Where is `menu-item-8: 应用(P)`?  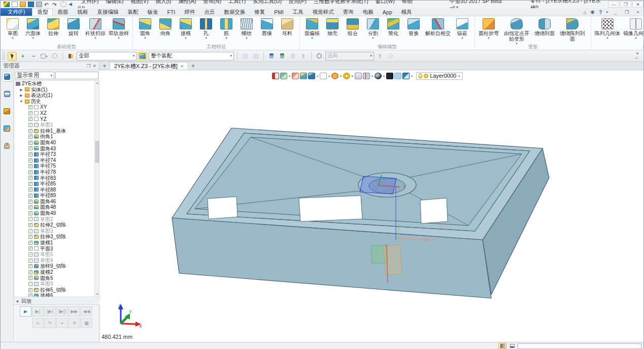 menu-item-8: 应用(P) is located at coordinates (297, 2).